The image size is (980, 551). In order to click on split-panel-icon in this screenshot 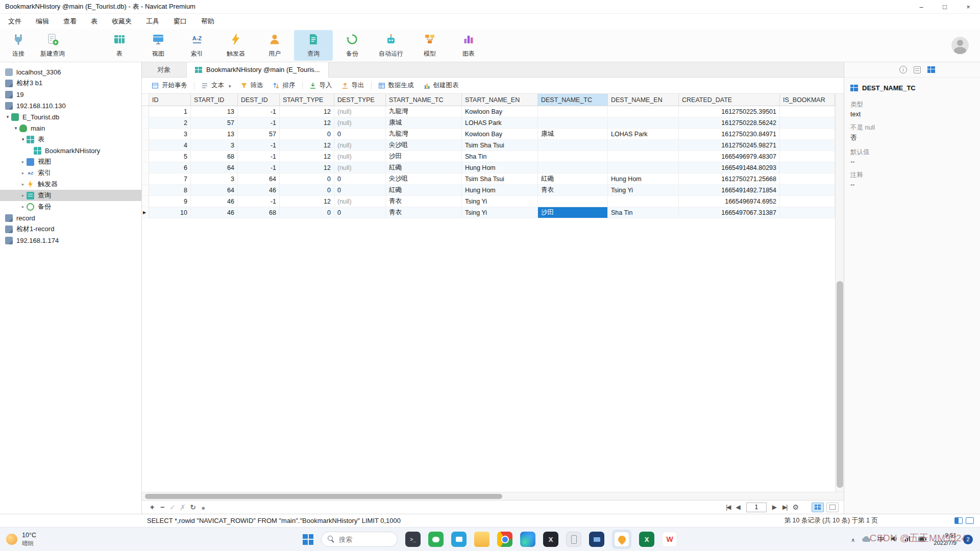, I will do `click(959, 520)`.